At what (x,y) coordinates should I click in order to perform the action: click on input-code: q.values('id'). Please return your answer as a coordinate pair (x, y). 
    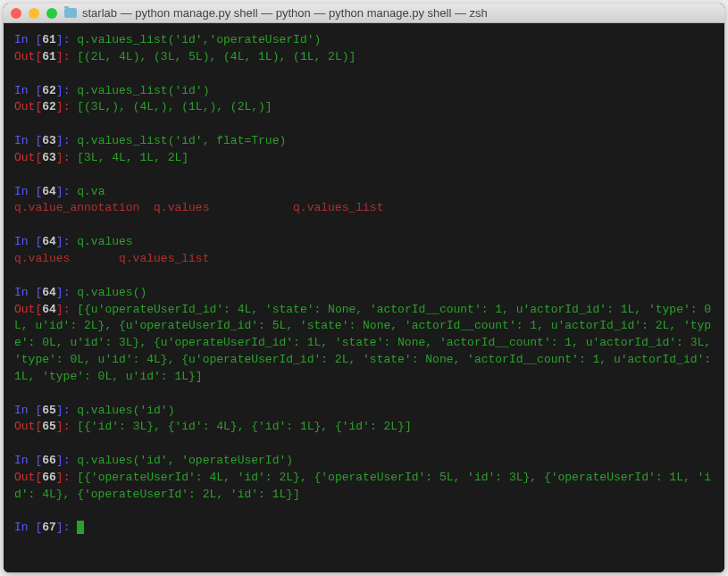
    Looking at the image, I should click on (125, 411).